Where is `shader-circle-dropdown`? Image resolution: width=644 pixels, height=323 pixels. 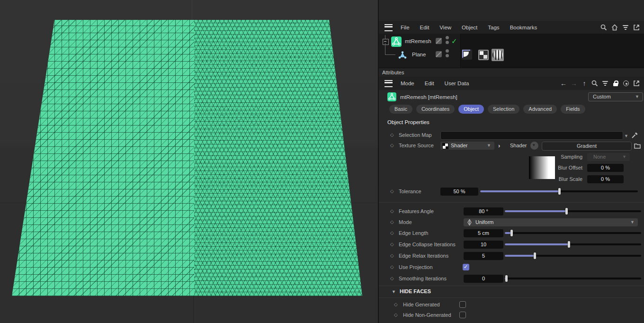 shader-circle-dropdown is located at coordinates (534, 146).